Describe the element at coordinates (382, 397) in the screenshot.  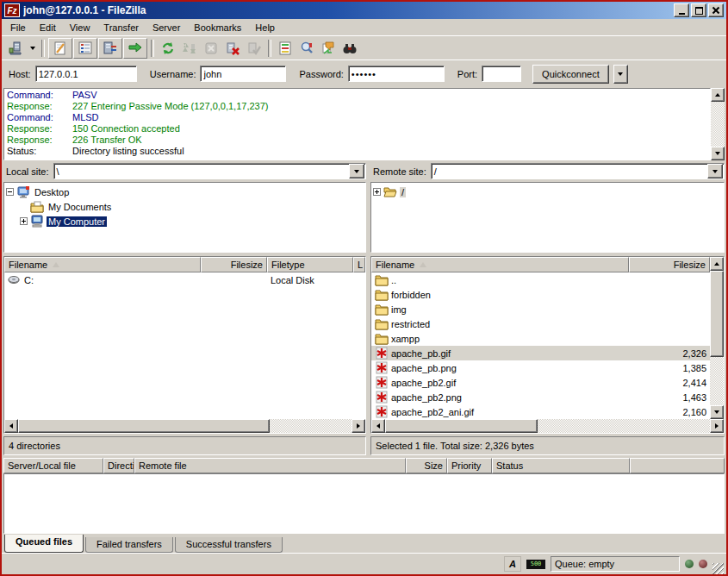
I see `image-file-icon` at that location.